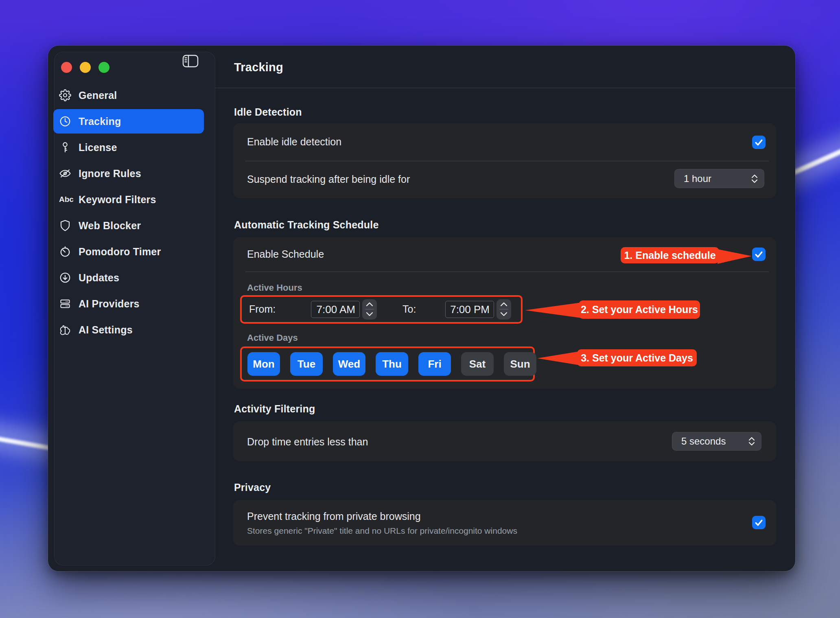 The height and width of the screenshot is (618, 840). I want to click on sidebar-item-label: Tracking, so click(100, 121).